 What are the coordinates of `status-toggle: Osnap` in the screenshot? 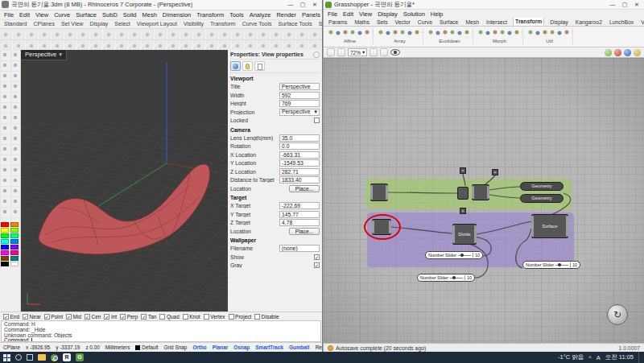 It's located at (242, 348).